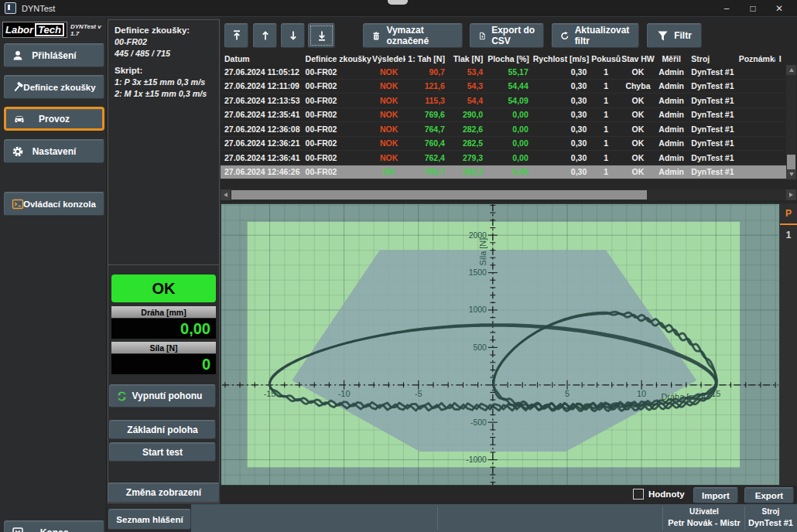  What do you see at coordinates (769, 495) in the screenshot?
I see `export-button: Export` at bounding box center [769, 495].